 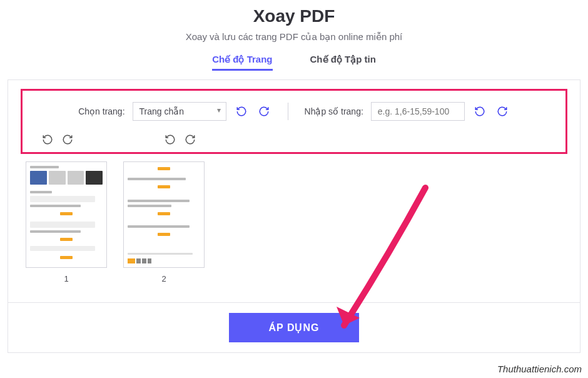 I want to click on page-select-dropdown: Trang chẵn, so click(x=180, y=111).